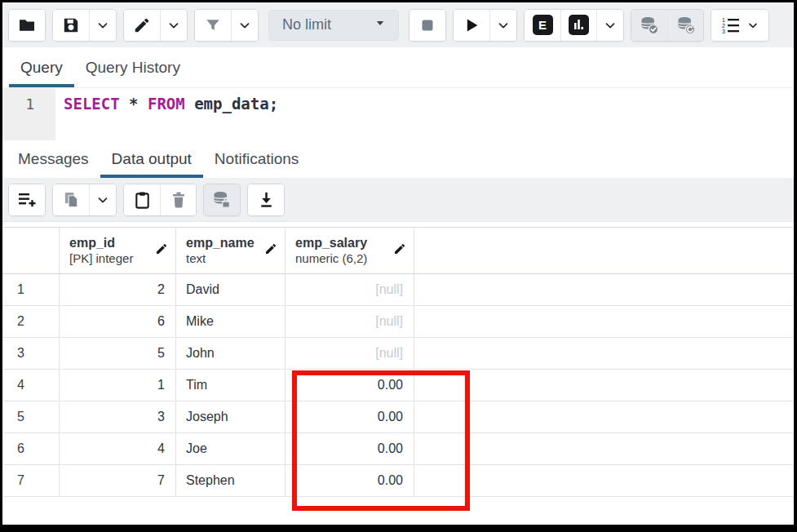  What do you see at coordinates (31, 250) in the screenshot?
I see `select-all-corner-cell` at bounding box center [31, 250].